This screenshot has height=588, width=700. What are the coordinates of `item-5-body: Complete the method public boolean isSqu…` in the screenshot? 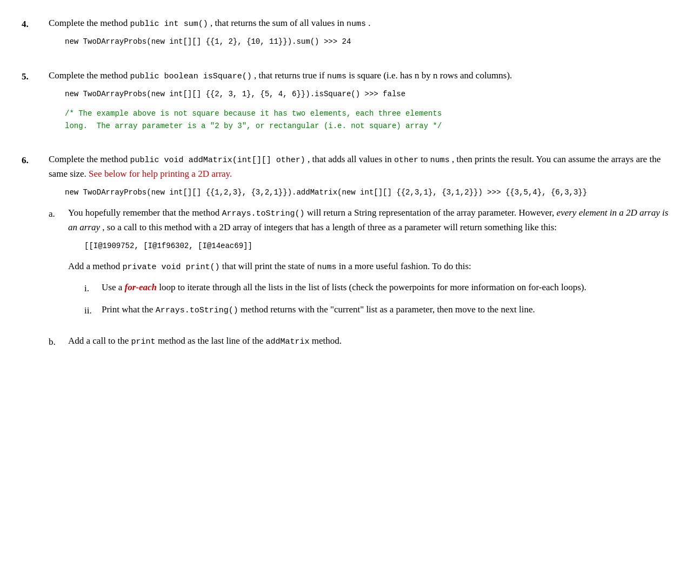 It's located at (363, 104).